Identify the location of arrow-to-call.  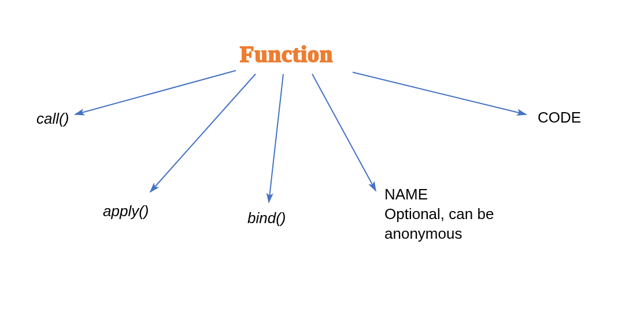
(156, 92).